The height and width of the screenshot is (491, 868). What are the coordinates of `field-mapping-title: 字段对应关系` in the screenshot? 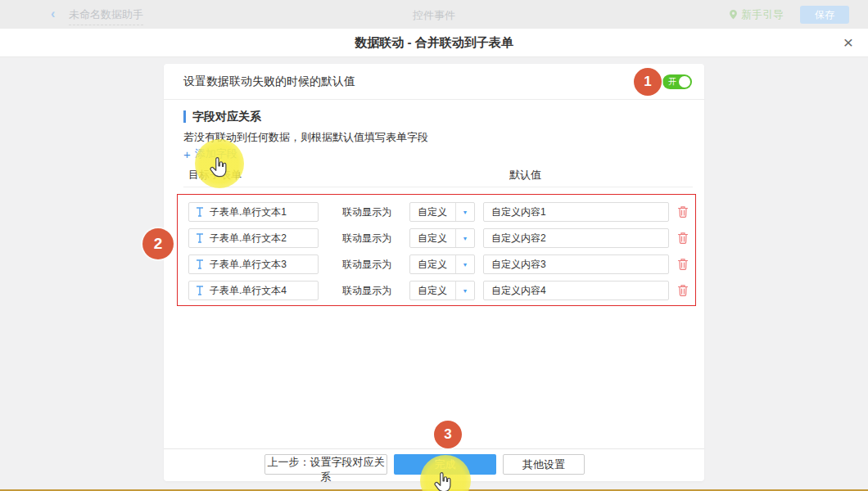 It's located at (223, 116).